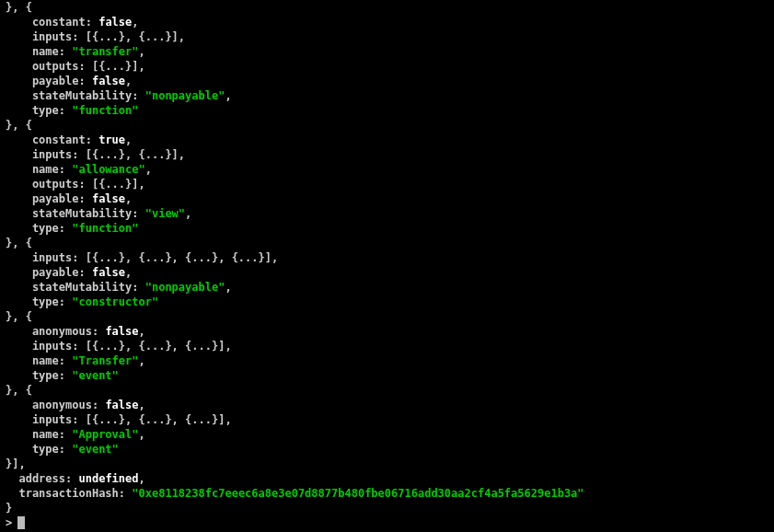  Describe the element at coordinates (105, 434) in the screenshot. I see `val-name-approval: "Approval"` at that location.